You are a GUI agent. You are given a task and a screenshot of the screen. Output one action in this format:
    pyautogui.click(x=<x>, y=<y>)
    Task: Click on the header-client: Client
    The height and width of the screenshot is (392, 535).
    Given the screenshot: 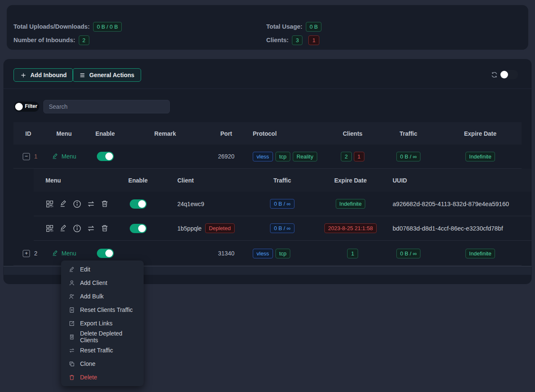 What is the action you would take?
    pyautogui.click(x=206, y=180)
    